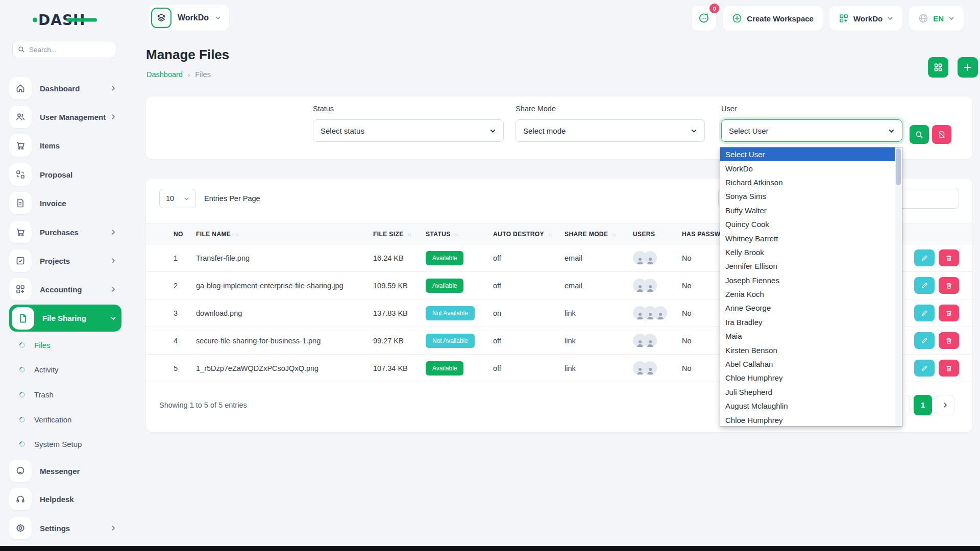 The image size is (980, 551). I want to click on pencil-icon, so click(924, 368).